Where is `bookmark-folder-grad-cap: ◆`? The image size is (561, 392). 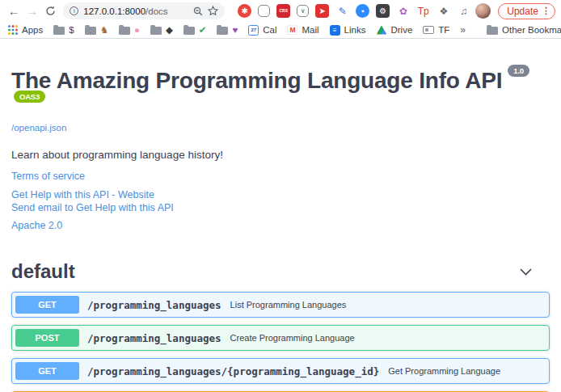 bookmark-folder-grad-cap: ◆ is located at coordinates (162, 30).